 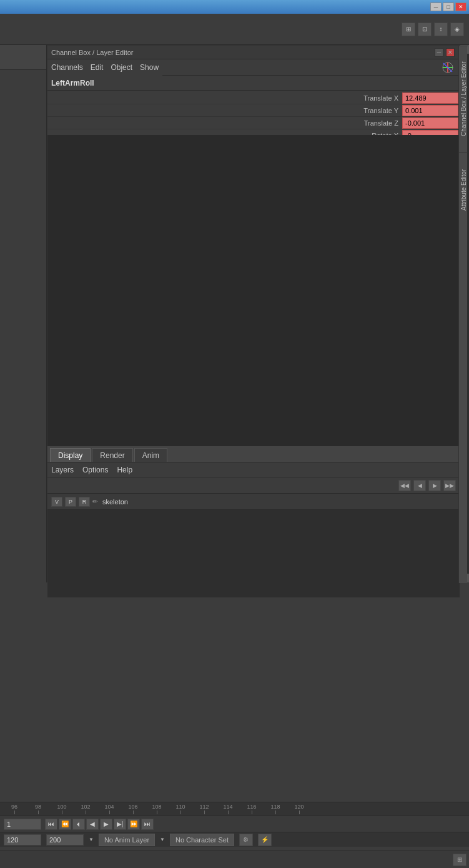 I want to click on timeline-tick-102: 102, so click(x=86, y=809).